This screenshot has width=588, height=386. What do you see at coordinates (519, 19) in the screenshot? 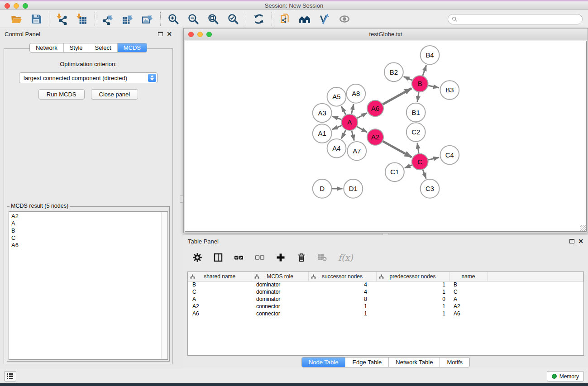
I see `search-input` at bounding box center [519, 19].